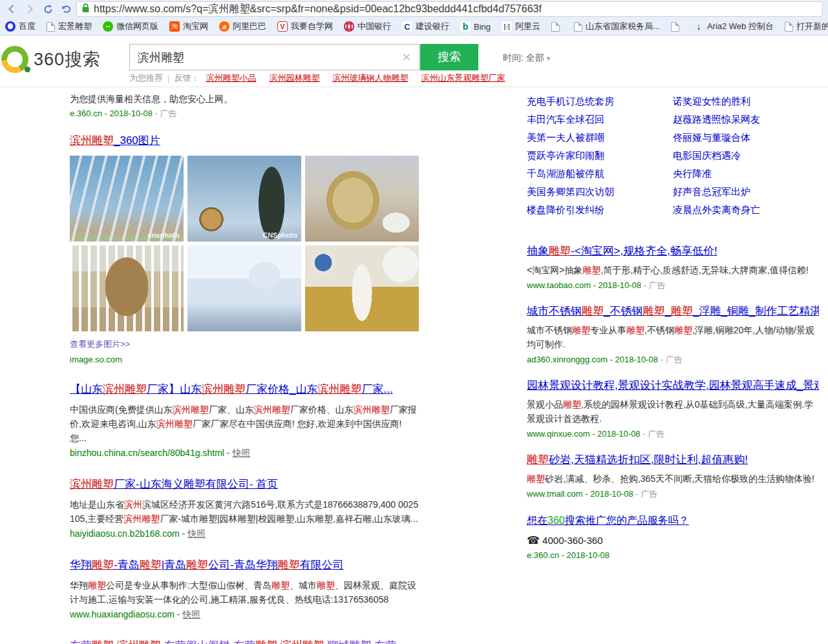 Image resolution: width=828 pixels, height=644 pixels. Describe the element at coordinates (238, 642) in the screenshot. I see `result-title-link: 东营雕塑,滨州雕塑,东营假山假树-东营雕塑,滨州雕塑,聊城雕塑,东营...` at that location.